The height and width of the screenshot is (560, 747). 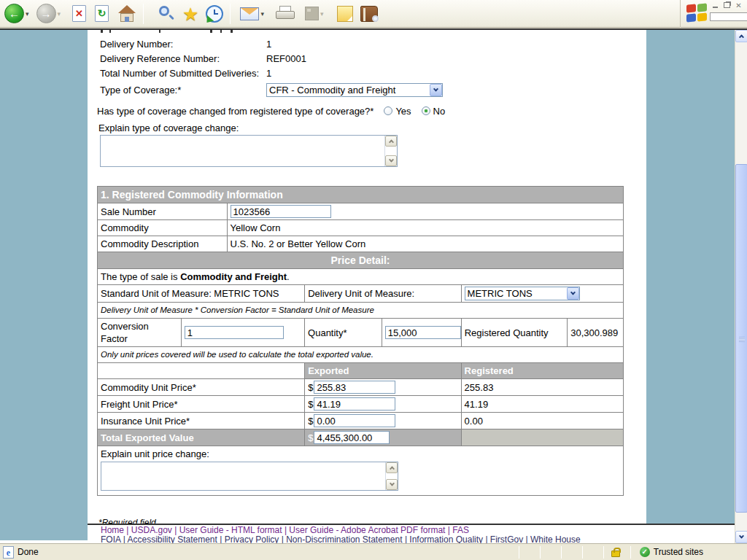 What do you see at coordinates (47, 13) in the screenshot?
I see `forward-icon: →` at bounding box center [47, 13].